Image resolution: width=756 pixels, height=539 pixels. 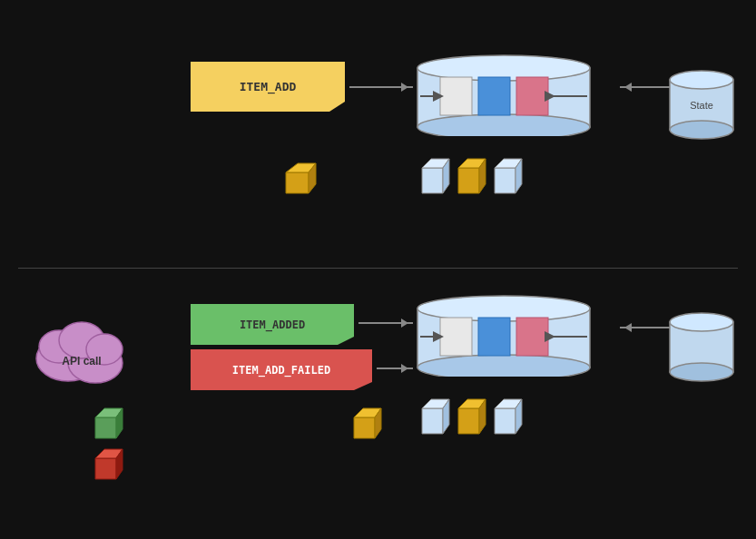 What do you see at coordinates (702, 345) in the screenshot?
I see `state-cylinder-bottom` at bounding box center [702, 345].